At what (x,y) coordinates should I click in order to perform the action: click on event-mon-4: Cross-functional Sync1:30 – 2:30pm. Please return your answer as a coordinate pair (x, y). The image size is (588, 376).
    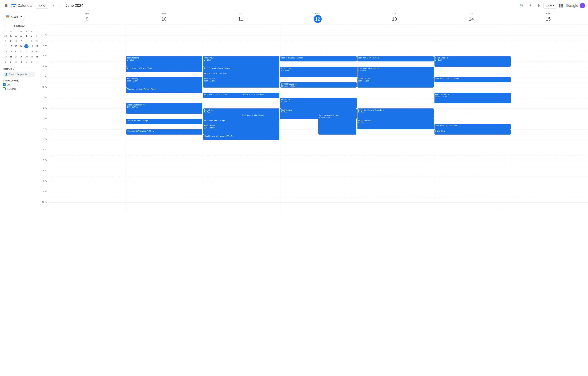
    Looking at the image, I should click on (164, 109).